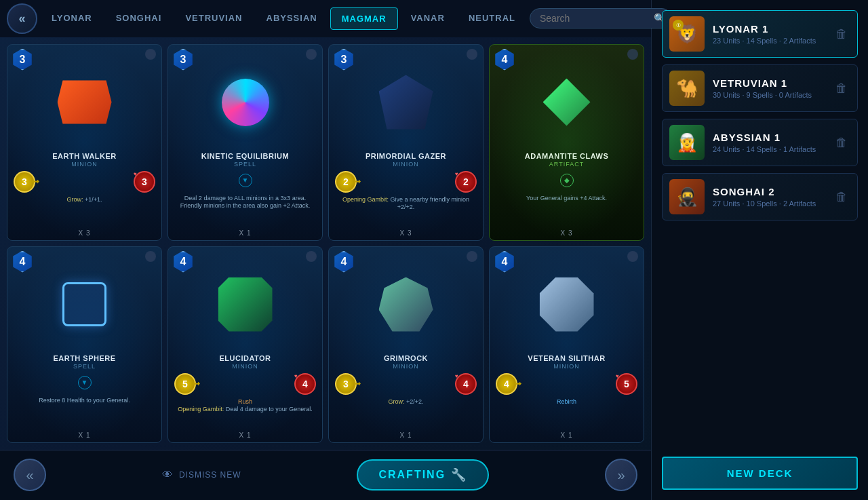  I want to click on card-kinetic-equilibrium: 3 KINETIC EQUILIBRIUM SPELL ▼ Deal 2 dam…, so click(245, 142).